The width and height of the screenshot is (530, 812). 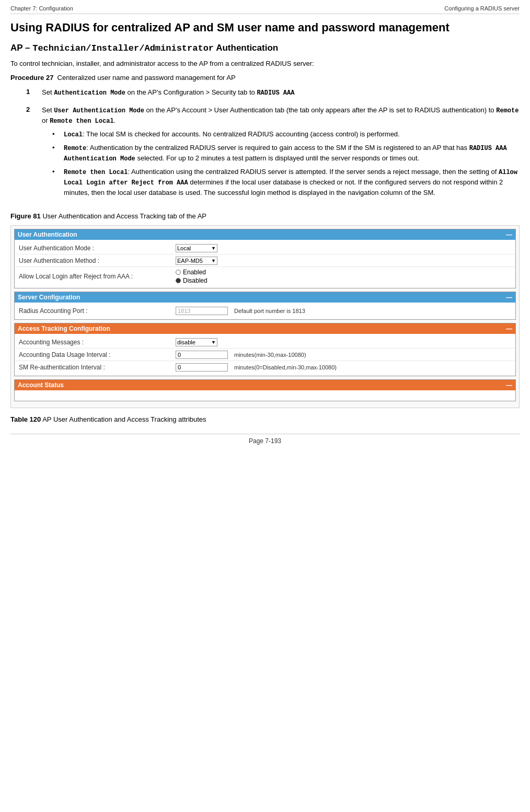 I want to click on radius-port-control: 1813 Default port number is 1813, so click(x=343, y=311).